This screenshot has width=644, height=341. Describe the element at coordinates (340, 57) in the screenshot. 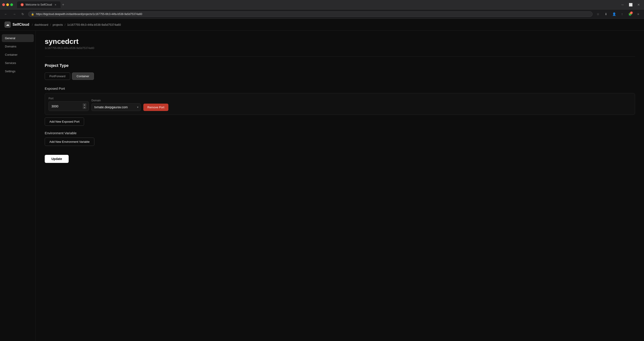

I see `title-divider` at that location.